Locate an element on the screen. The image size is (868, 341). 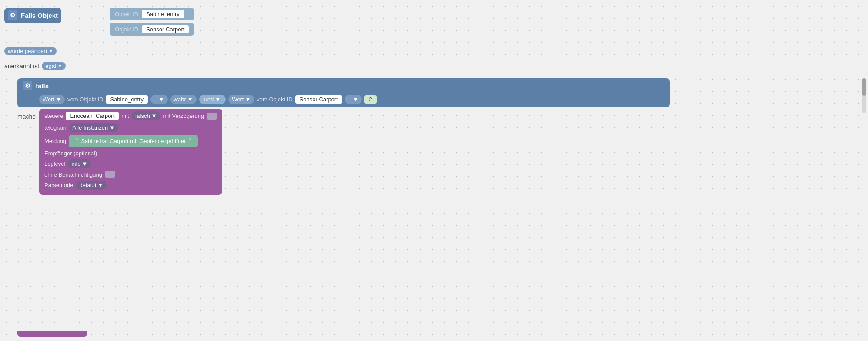
mache-section: mache steuere Enocean_Carport mit falsch… is located at coordinates (120, 152).